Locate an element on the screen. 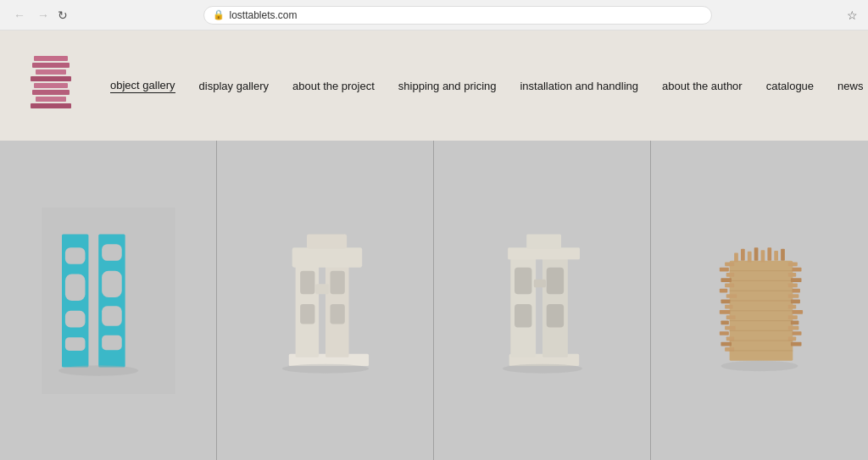 This screenshot has width=868, height=460. nav-installation-handling: installation and handling is located at coordinates (579, 86).